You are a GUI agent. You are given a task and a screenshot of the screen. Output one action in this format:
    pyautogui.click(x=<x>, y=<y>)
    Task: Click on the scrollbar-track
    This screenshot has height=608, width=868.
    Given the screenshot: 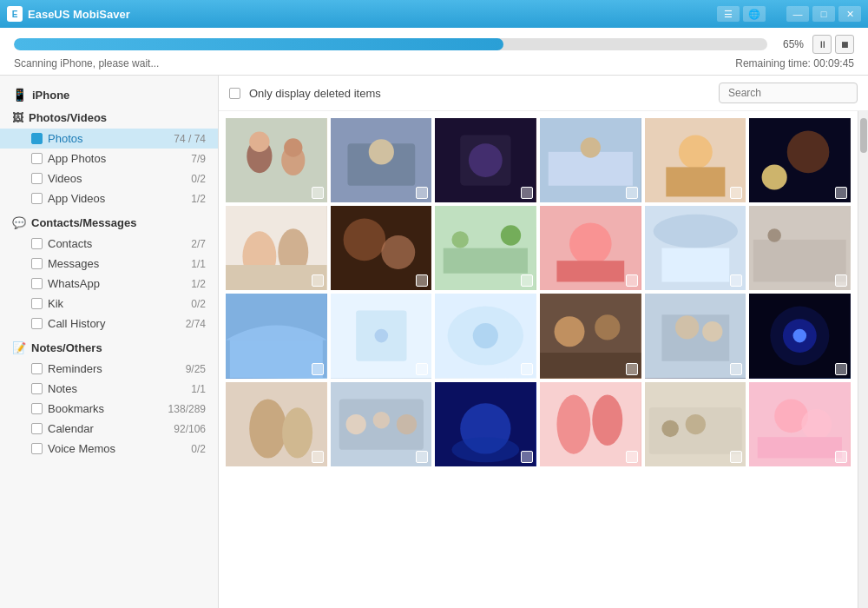 What is the action you would take?
    pyautogui.click(x=863, y=360)
    